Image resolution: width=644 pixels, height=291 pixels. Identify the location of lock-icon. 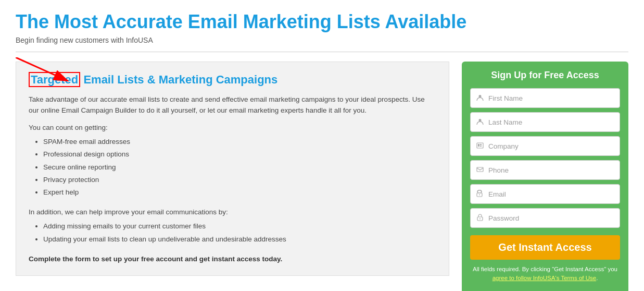
(480, 218).